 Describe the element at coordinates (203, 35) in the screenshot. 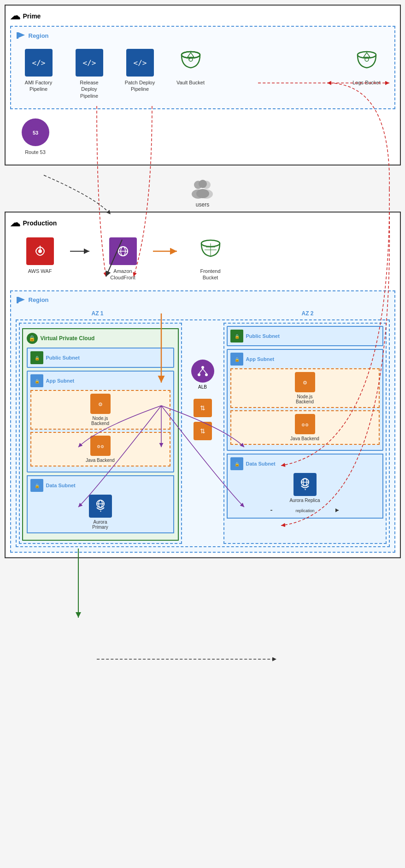

I see `prime-region-label: Region` at that location.